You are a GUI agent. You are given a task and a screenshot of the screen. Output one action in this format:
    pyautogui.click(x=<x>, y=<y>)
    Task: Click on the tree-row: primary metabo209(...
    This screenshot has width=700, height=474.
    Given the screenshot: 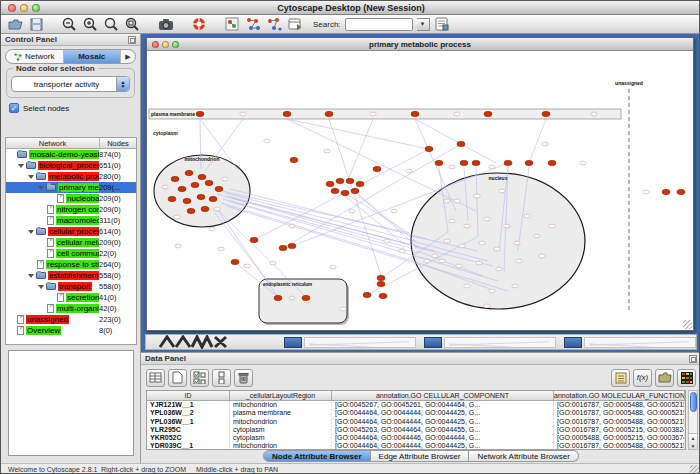 What is the action you would take?
    pyautogui.click(x=71, y=188)
    